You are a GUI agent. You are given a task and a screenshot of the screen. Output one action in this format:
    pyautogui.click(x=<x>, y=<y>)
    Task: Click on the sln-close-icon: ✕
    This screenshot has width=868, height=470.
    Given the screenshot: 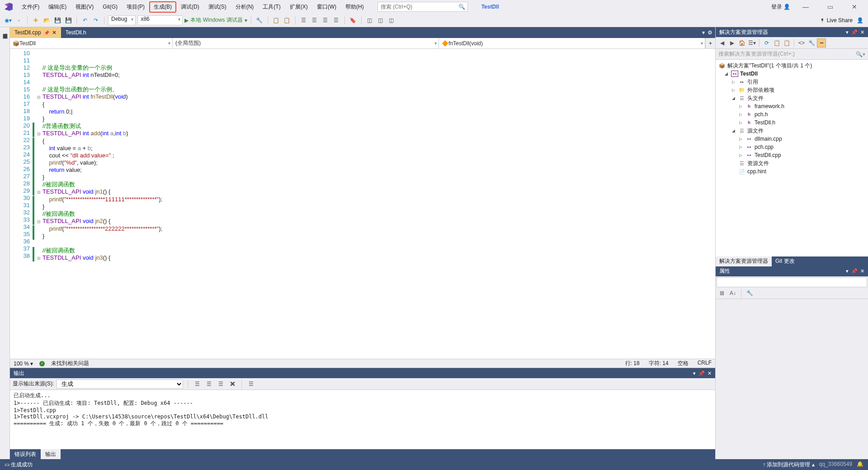 What is the action you would take?
    pyautogui.click(x=863, y=33)
    